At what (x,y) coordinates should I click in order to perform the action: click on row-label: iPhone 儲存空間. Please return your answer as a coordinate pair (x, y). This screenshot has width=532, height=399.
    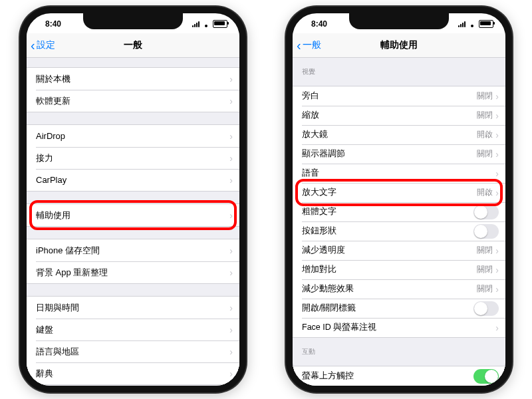
    Looking at the image, I should click on (133, 251).